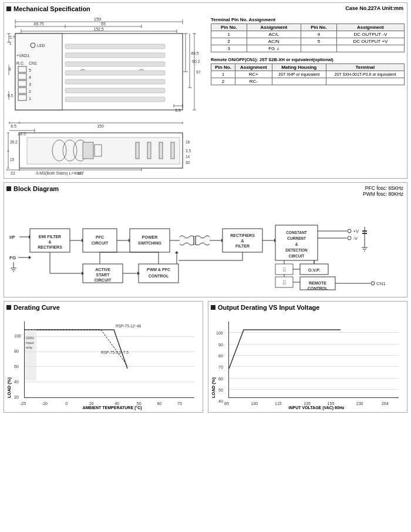  Describe the element at coordinates (242, 246) in the screenshot. I see `svg-text: FILTER` at that location.